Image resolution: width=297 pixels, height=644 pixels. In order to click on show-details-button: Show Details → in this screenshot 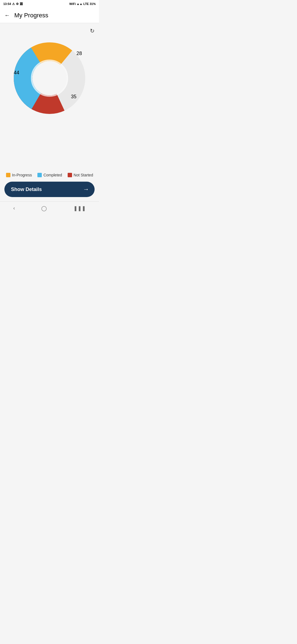, I will do `click(50, 189)`.